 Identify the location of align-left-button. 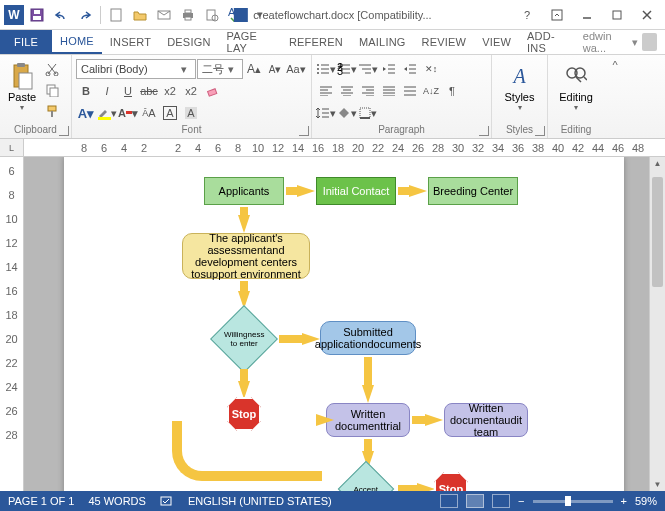
(326, 91).